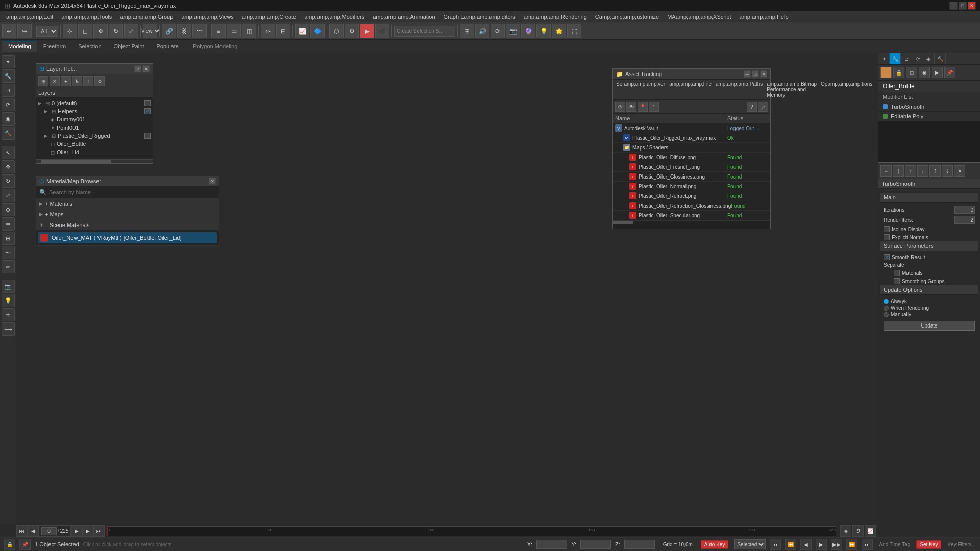 The height and width of the screenshot is (551, 980). I want to click on asset-menu-file: amp;amp;amp;File, so click(690, 90).